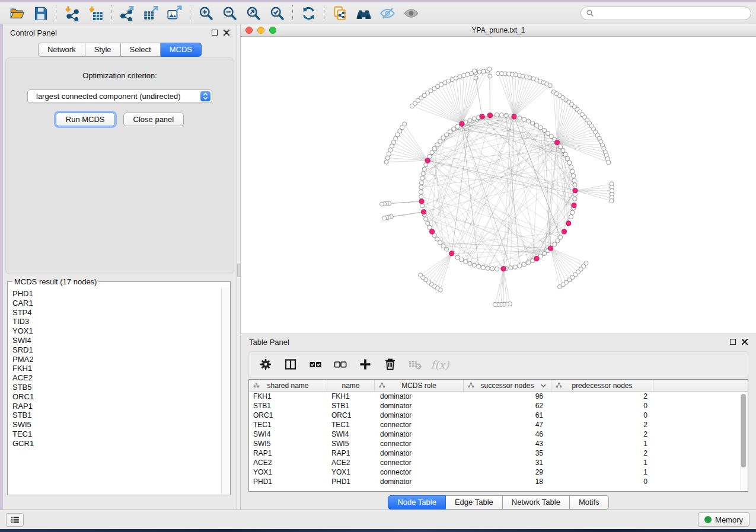 Image resolution: width=756 pixels, height=532 pixels. I want to click on zoom-selected-button, so click(277, 13).